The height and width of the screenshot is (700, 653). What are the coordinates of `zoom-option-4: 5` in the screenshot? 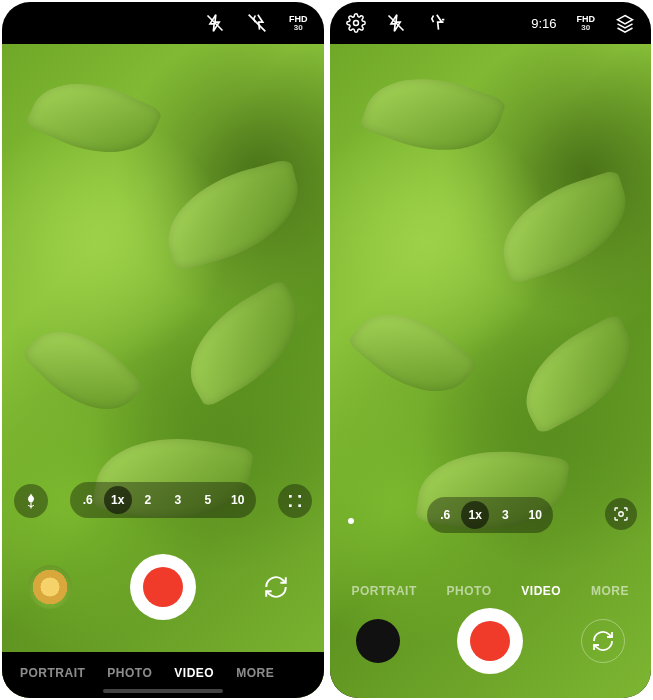 It's located at (208, 500).